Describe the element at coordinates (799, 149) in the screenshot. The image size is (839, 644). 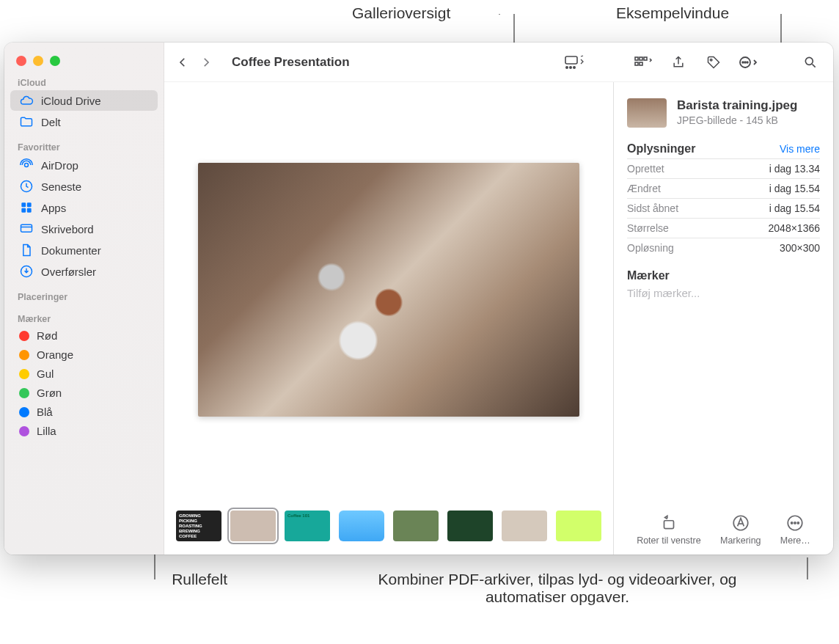
I see `show-more-link: Vis mere` at that location.